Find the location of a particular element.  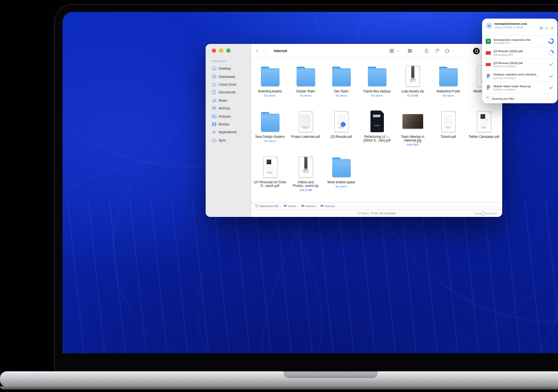

settings-button is located at coordinates (552, 27).